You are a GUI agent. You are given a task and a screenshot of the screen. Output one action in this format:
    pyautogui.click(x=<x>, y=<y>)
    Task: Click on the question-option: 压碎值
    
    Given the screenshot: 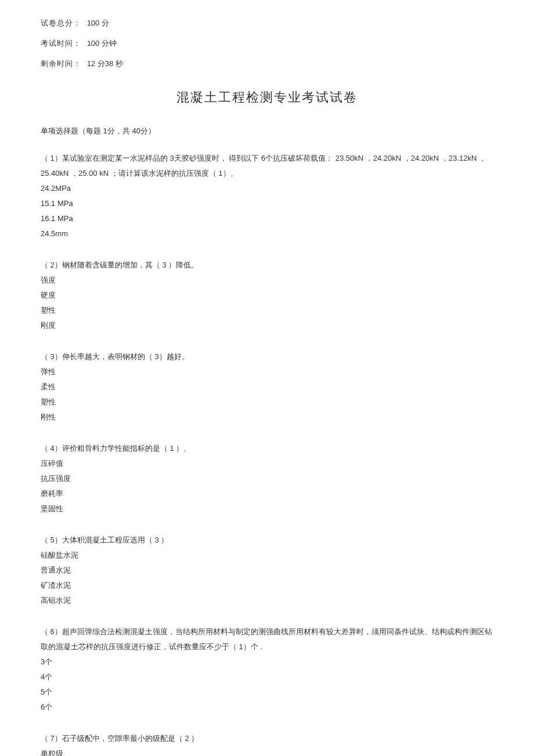 What is the action you would take?
    pyautogui.click(x=267, y=464)
    